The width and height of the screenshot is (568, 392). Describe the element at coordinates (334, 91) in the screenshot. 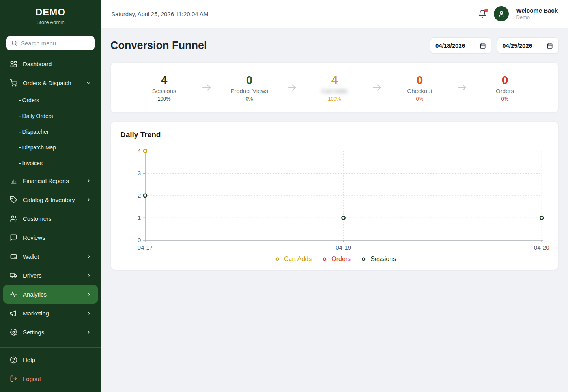

I see `stage-label: Cart Adds` at that location.